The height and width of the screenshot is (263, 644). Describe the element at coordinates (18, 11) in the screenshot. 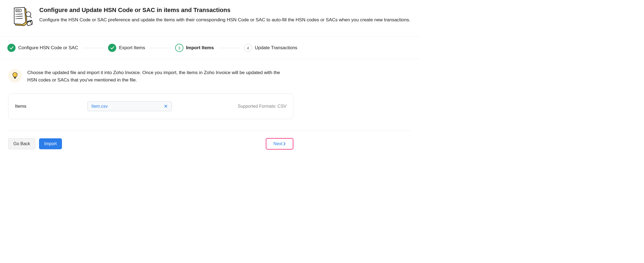

I see `svg-text: HSN` at that location.